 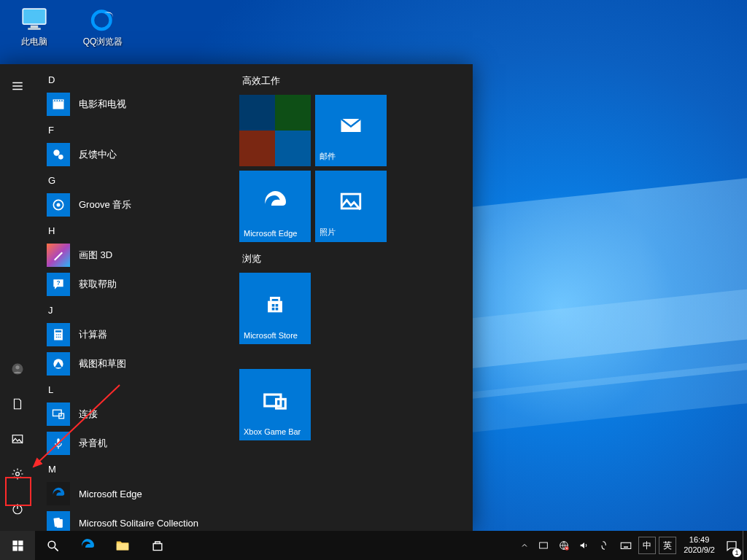 What do you see at coordinates (123, 545) in the screenshot?
I see `taskbar-app-explorer` at bounding box center [123, 545].